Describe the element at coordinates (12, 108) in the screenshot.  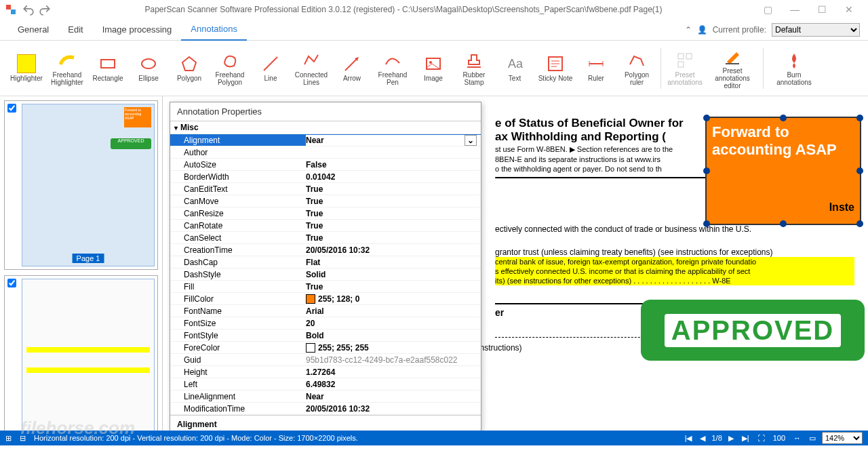
I see `thumbnail-1-checkbox` at that location.